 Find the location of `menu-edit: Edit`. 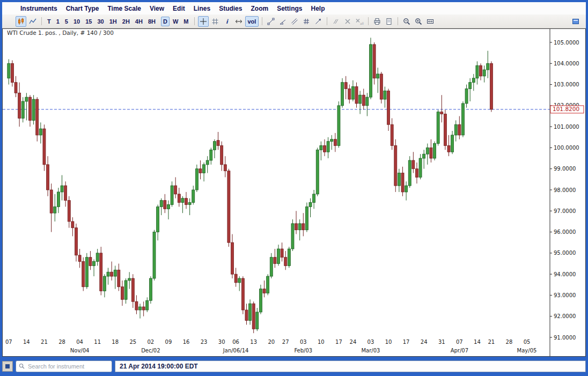

menu-edit: Edit is located at coordinates (179, 9).